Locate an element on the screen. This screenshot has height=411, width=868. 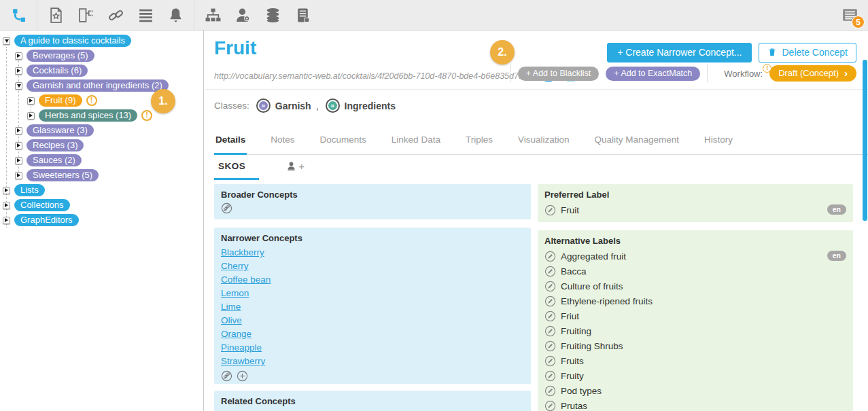
add-to-blacklist-button: + Add to Blacklist is located at coordinates (559, 73).